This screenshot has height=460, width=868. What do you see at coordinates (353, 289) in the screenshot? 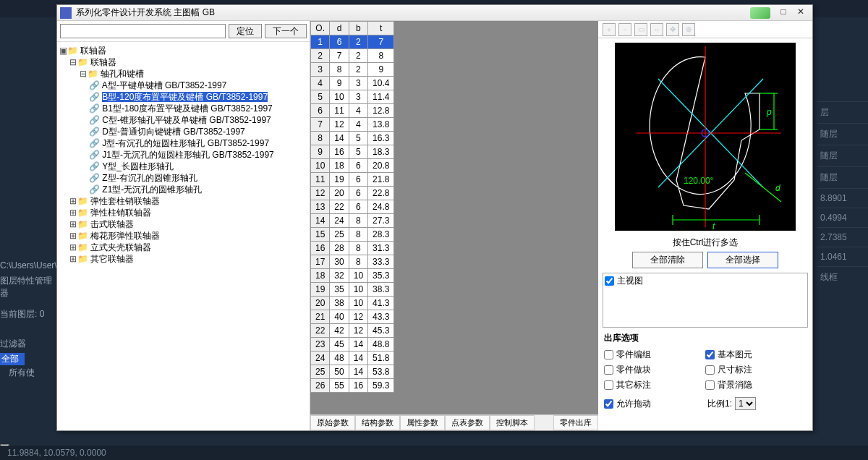
I see `table-row: 19351038.3` at bounding box center [353, 289].